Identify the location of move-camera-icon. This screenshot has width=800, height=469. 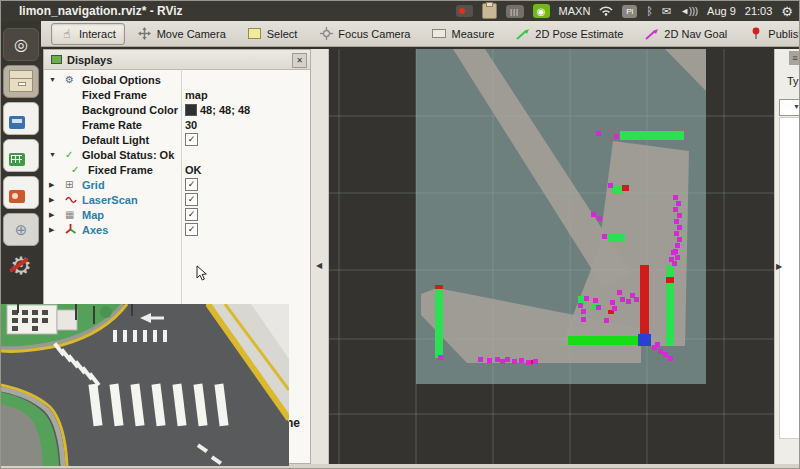
(145, 34).